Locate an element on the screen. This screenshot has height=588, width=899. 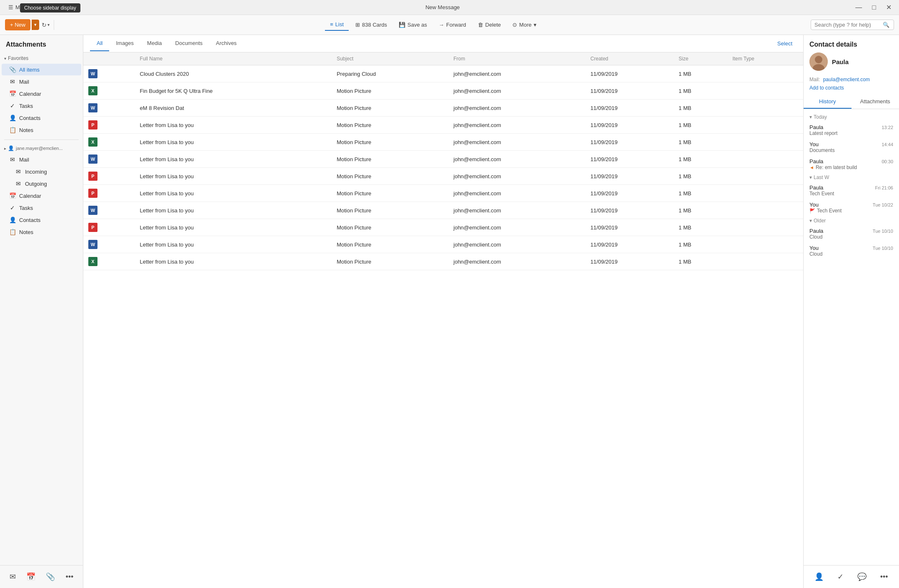
col-created: Created is located at coordinates (629, 59).